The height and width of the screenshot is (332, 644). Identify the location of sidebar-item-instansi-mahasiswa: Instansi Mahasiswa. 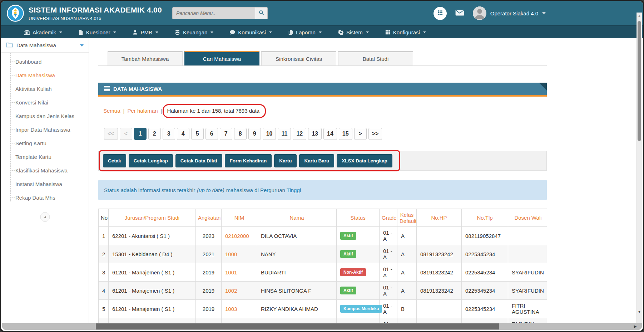
(45, 184).